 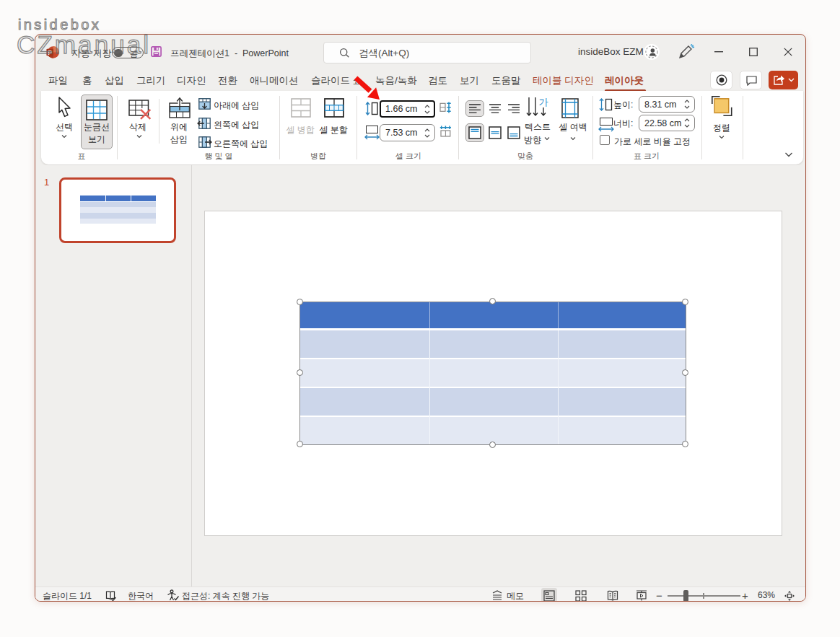 What do you see at coordinates (544, 102) in the screenshot?
I see `svg-text: 가` at bounding box center [544, 102].